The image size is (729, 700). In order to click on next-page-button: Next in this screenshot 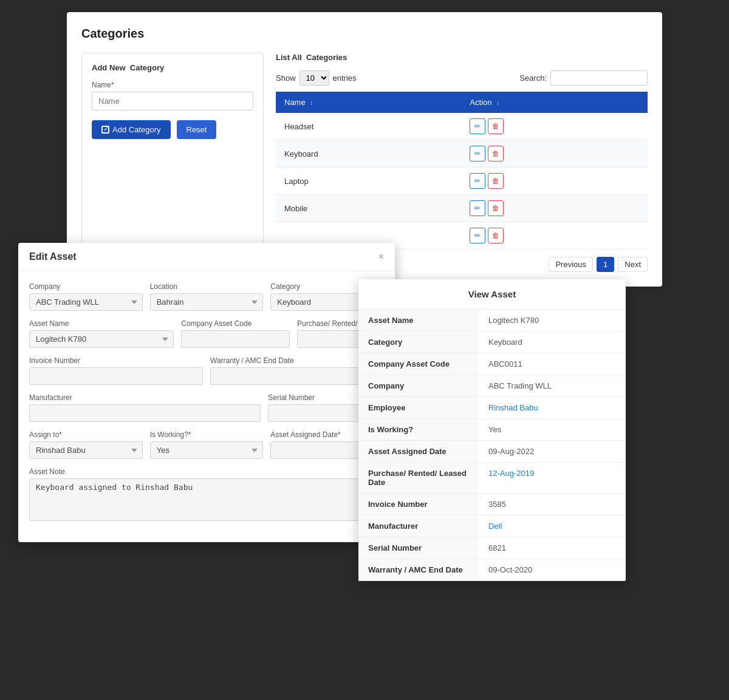, I will do `click(633, 265)`.